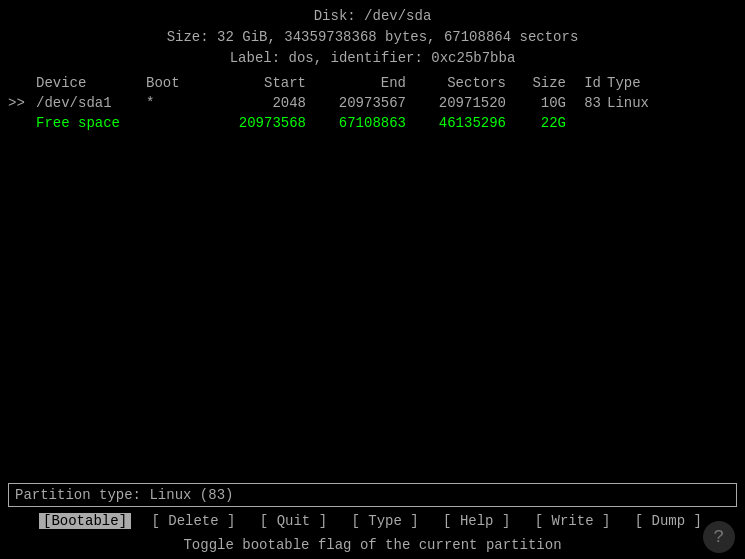 The width and height of the screenshot is (745, 559). Describe the element at coordinates (384, 521) in the screenshot. I see `menu-item-type: [ Type ]` at that location.